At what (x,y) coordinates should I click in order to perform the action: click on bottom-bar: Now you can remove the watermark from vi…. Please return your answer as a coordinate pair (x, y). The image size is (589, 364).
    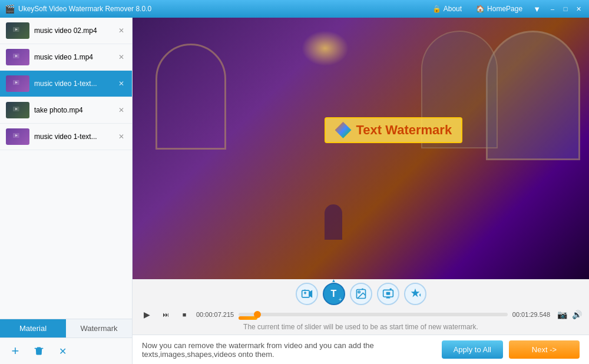
    Looking at the image, I should click on (360, 349).